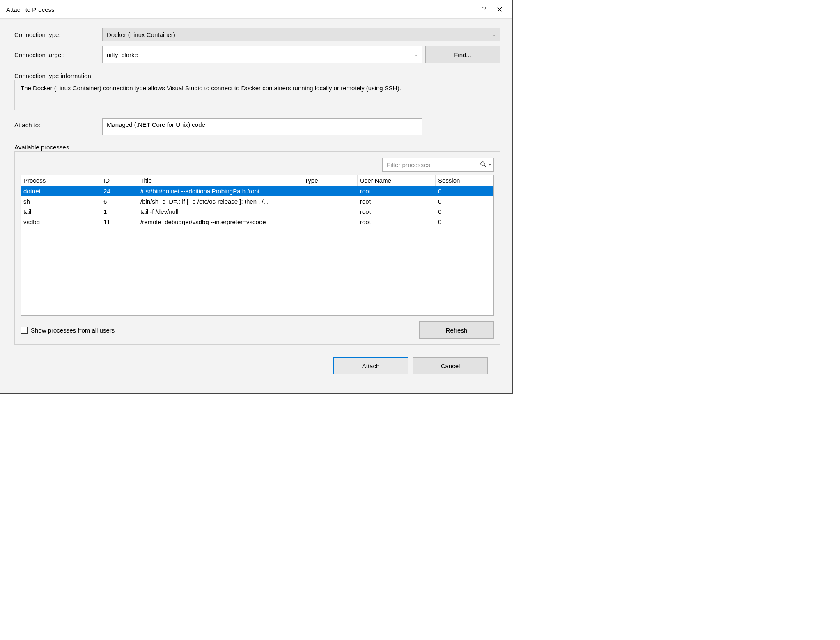 This screenshot has height=640, width=840. I want to click on col-id: ID, so click(119, 181).